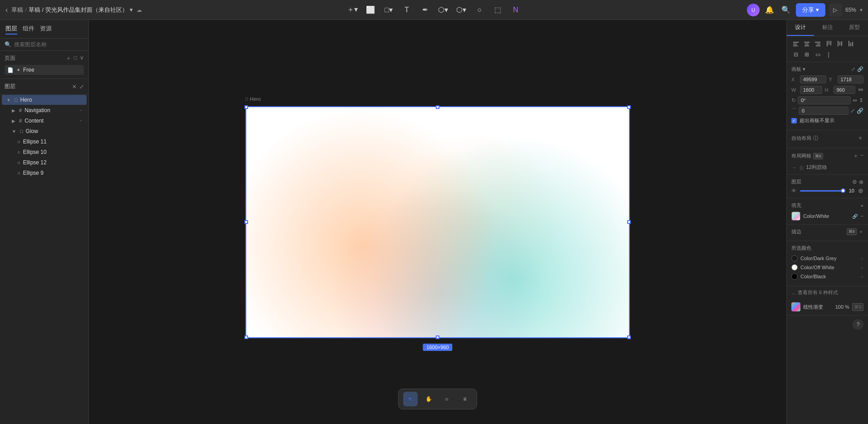 This screenshot has height=424, width=868. Describe the element at coordinates (814, 292) in the screenshot. I see `view-more-button: … 查看所有 6 种样式` at that location.